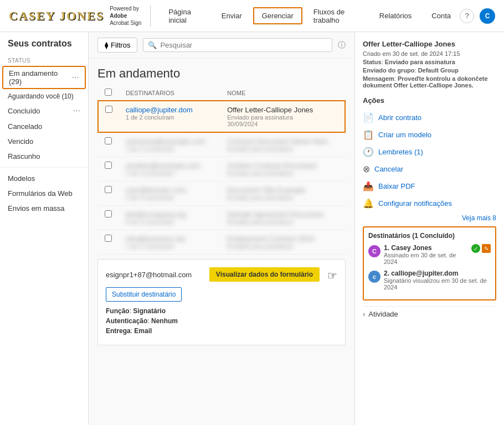  What do you see at coordinates (337, 16) in the screenshot?
I see `nav-fluxos: Fluxos de trabalho` at bounding box center [337, 16].